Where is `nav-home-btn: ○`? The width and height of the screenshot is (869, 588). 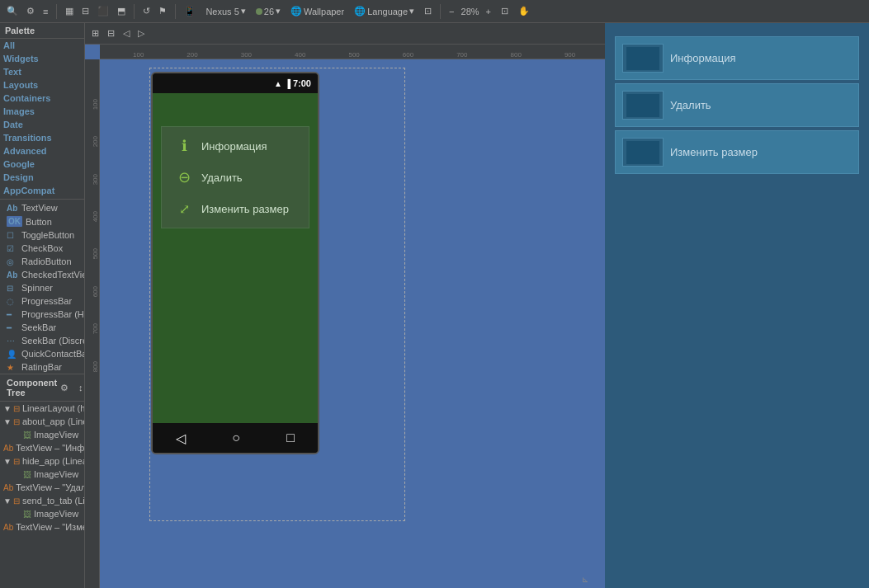 nav-home-btn: ○ is located at coordinates (236, 438).